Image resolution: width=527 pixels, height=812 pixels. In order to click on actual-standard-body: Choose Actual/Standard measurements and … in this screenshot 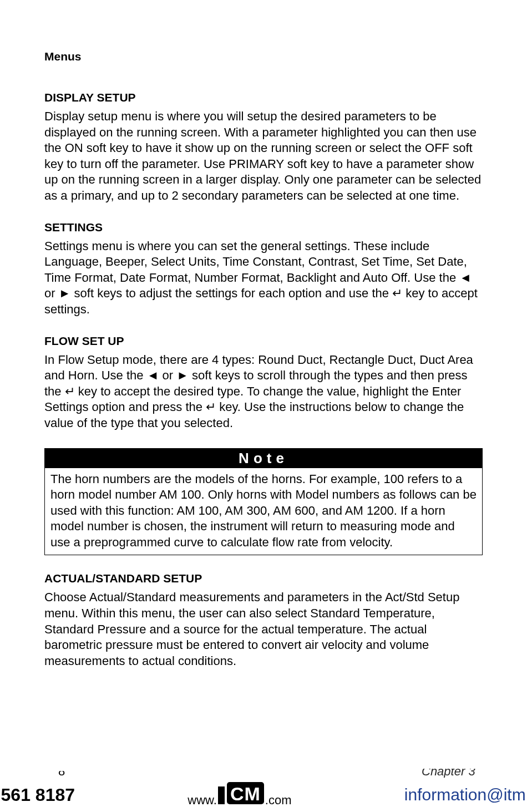, I will do `click(264, 629)`.